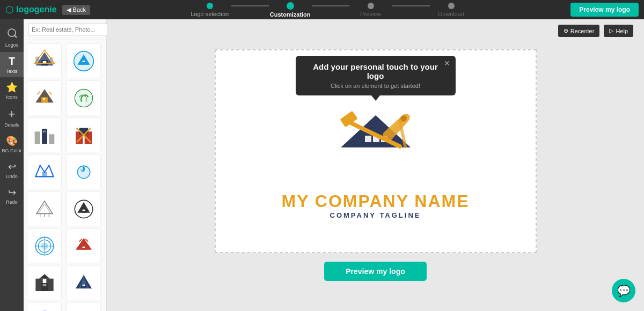 The image size is (644, 311). What do you see at coordinates (376, 98) in the screenshot?
I see `tooltip-arrow` at bounding box center [376, 98].